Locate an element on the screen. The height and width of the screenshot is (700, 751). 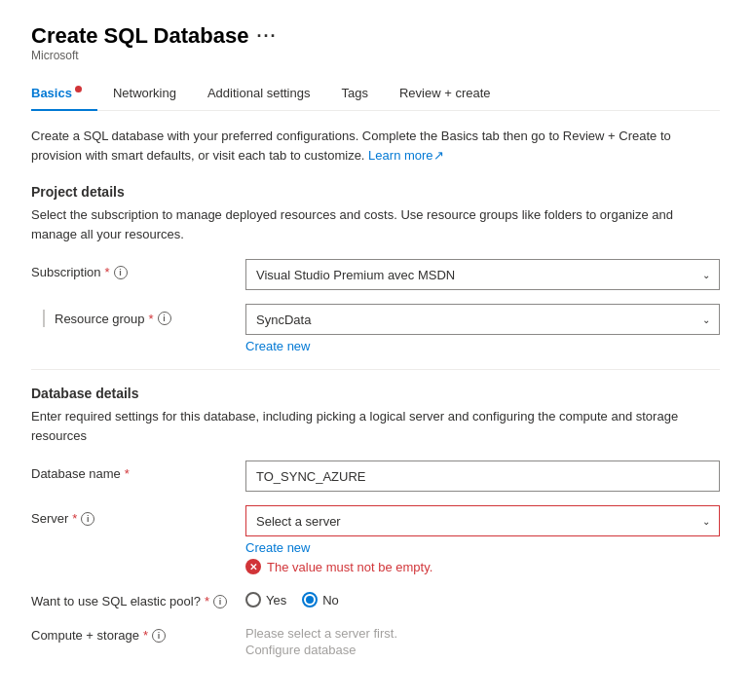
elastic-pool-required-star: * is located at coordinates (207, 602).